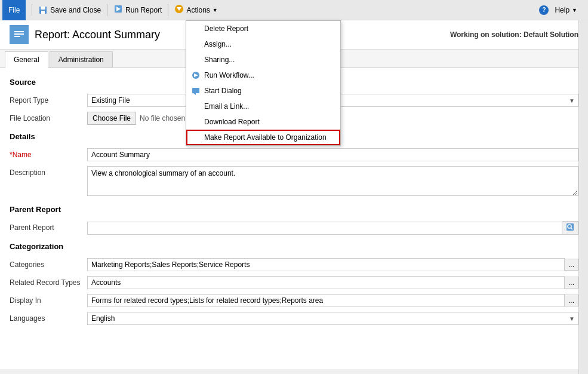  I want to click on right-scrollbar, so click(583, 195).